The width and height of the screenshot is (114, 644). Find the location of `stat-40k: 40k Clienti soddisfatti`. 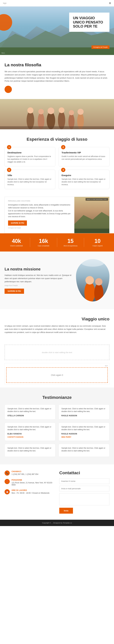

stat-40k: 40k Clienti soddisfatti is located at coordinates (17, 242).